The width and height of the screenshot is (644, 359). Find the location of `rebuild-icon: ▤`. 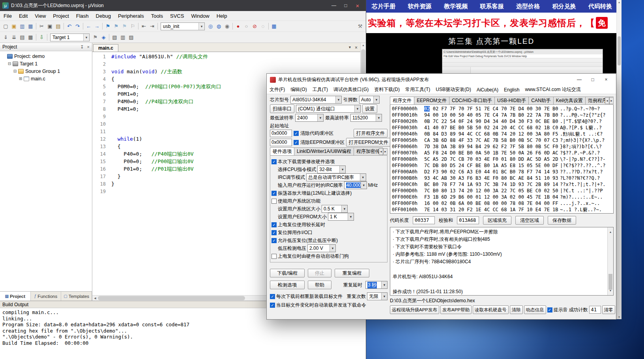

rebuild-icon: ▤ is located at coordinates (22, 37).